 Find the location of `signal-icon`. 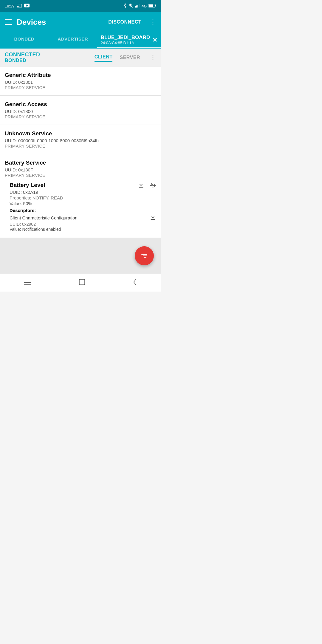

signal-icon is located at coordinates (137, 6).